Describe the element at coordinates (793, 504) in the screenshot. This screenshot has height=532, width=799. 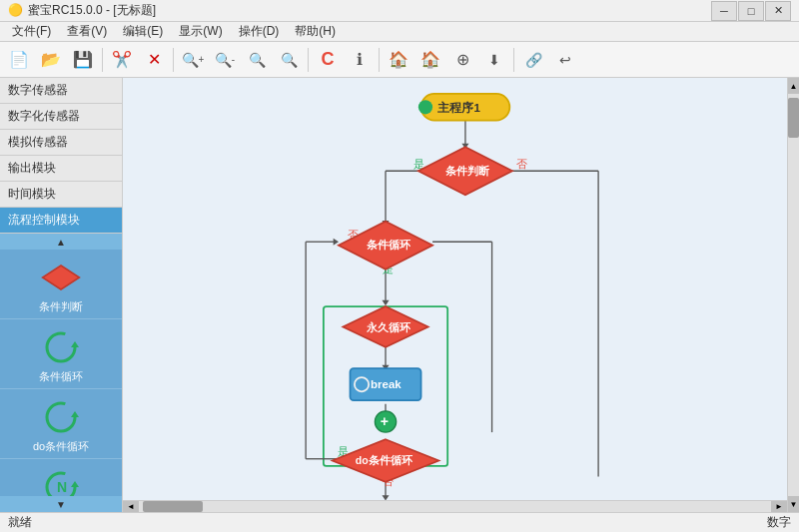
I see `scroll-down-btn: ▼` at that location.